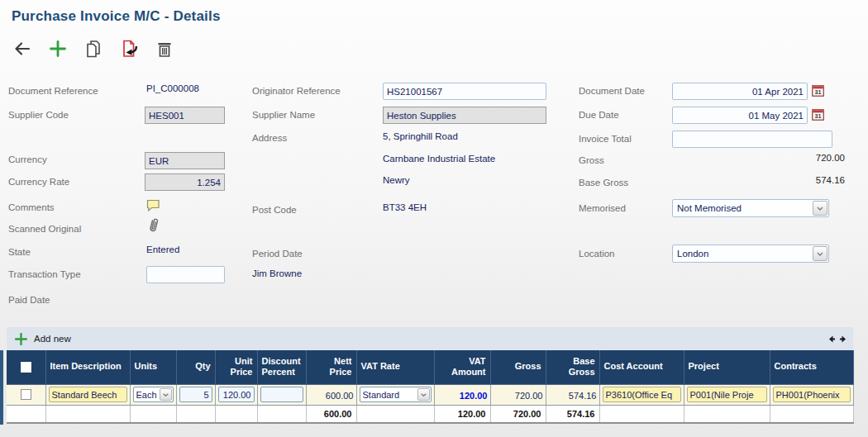  I want to click on trash-icon, so click(165, 49).